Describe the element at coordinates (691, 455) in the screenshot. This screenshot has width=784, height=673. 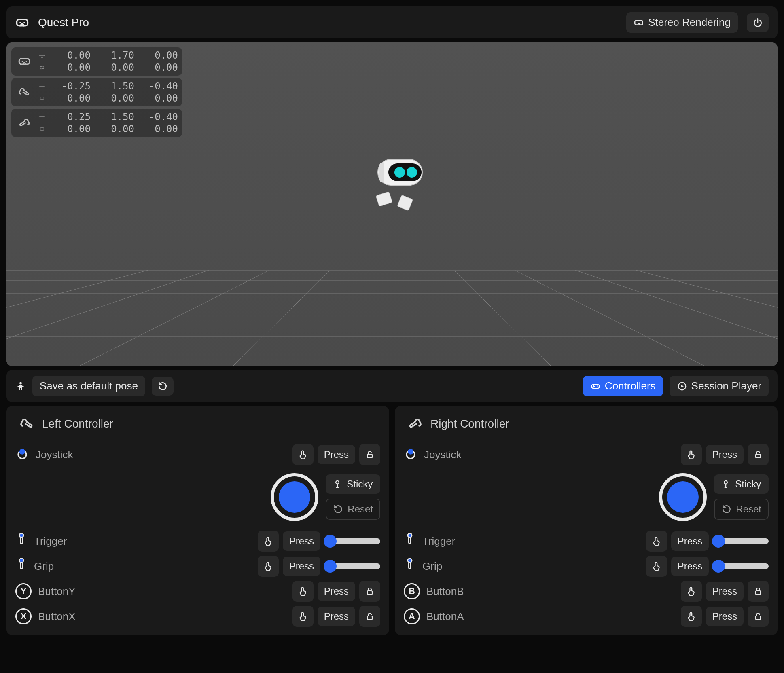
I see `right-joystick-touch` at that location.